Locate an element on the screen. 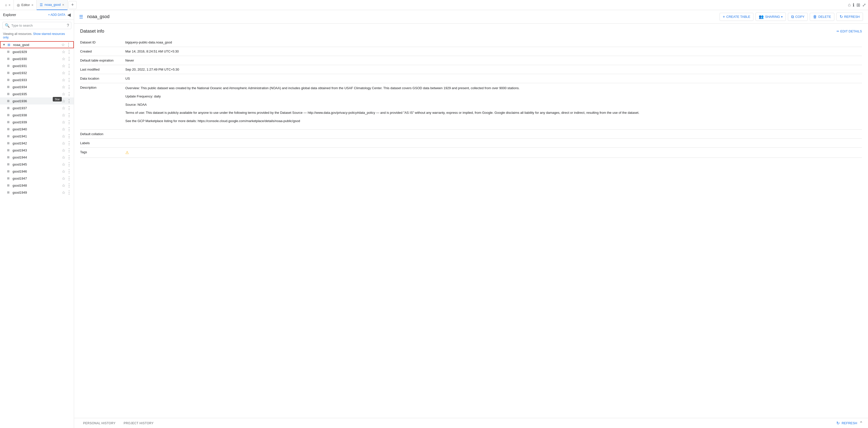 This screenshot has width=868, height=428. table-actions: ☆ ⋮ is located at coordinates (67, 80).